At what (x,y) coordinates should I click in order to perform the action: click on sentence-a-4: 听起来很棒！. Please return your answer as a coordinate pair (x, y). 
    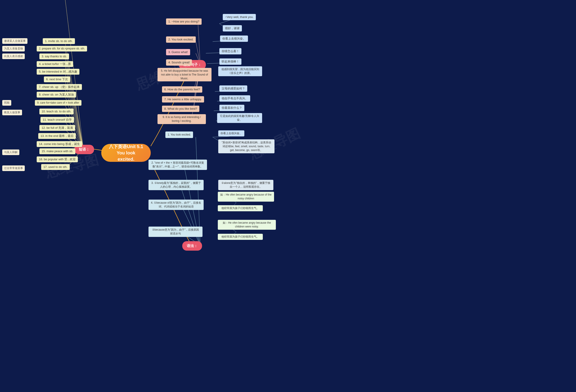
    Looking at the image, I should click on (230, 61).